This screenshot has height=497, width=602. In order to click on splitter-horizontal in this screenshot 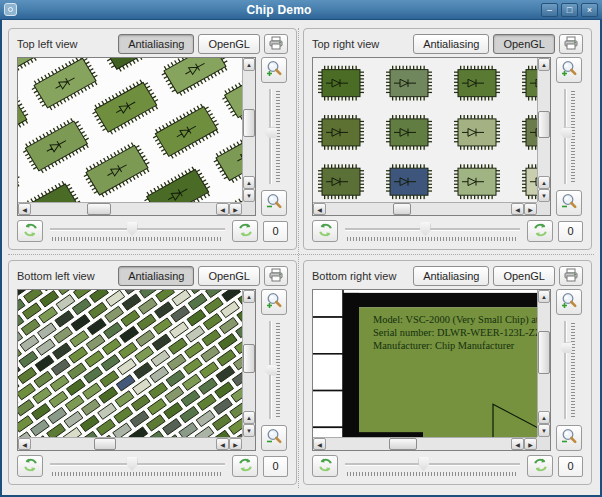, I will do `click(301, 254)`.